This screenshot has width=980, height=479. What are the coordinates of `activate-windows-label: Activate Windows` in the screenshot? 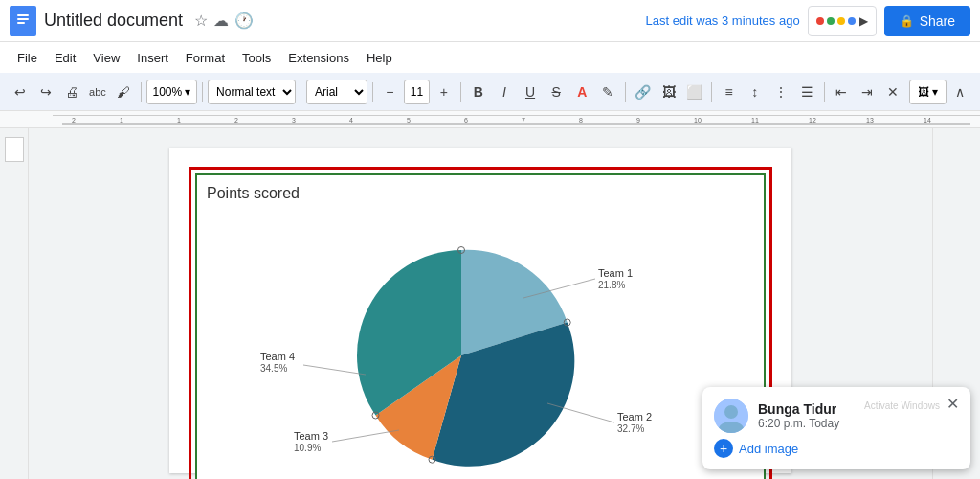 It's located at (902, 406).